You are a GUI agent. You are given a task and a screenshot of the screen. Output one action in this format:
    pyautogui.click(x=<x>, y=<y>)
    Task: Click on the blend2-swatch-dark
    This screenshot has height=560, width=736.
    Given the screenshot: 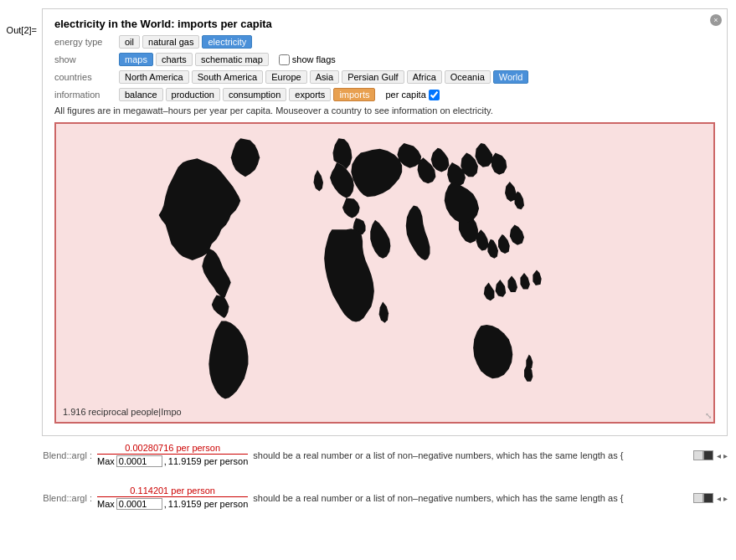 What is the action you would take?
    pyautogui.click(x=708, y=497)
    